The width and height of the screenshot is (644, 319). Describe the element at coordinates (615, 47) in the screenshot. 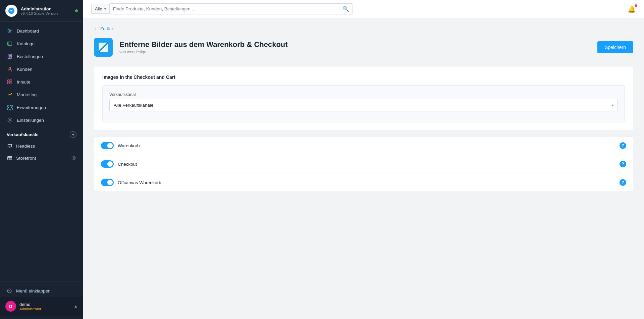

I see `save-button: Speichern` at that location.